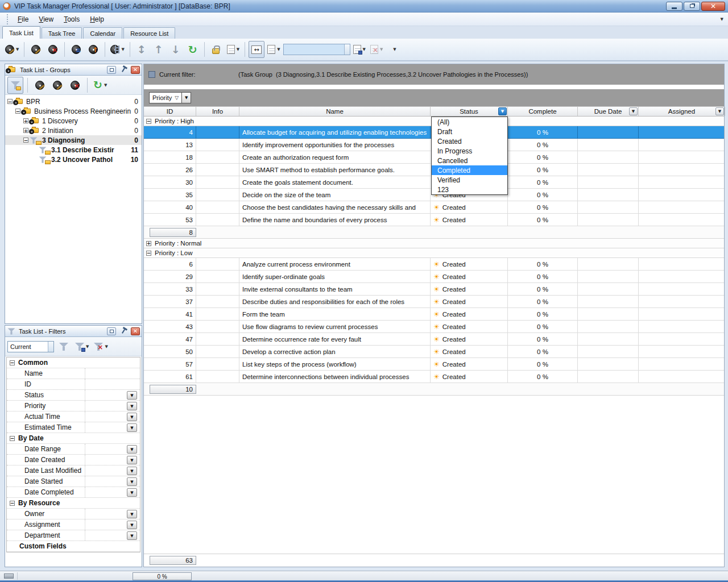  What do you see at coordinates (12, 49) in the screenshot?
I see `new-task-button: ▼` at bounding box center [12, 49].